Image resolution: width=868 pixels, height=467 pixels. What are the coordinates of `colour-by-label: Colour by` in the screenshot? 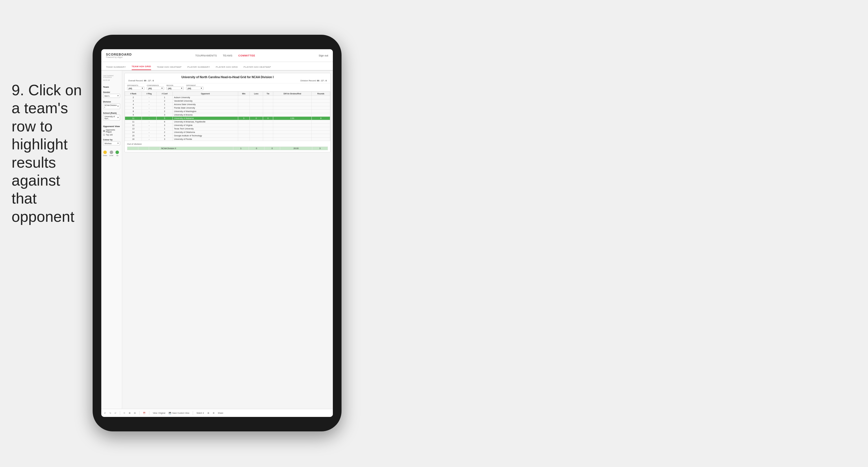 It's located at (112, 140).